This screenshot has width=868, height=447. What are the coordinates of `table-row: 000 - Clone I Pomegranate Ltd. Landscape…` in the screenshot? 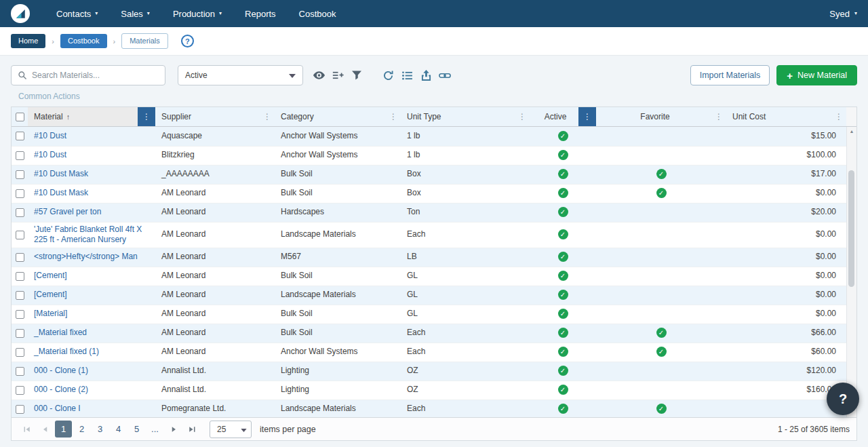 It's located at (429, 408).